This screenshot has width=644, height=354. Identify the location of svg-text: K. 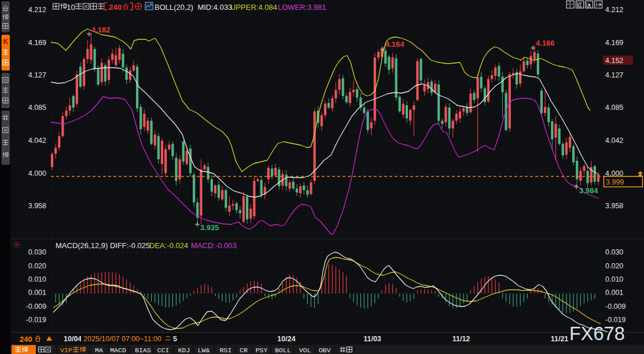
(6, 42).